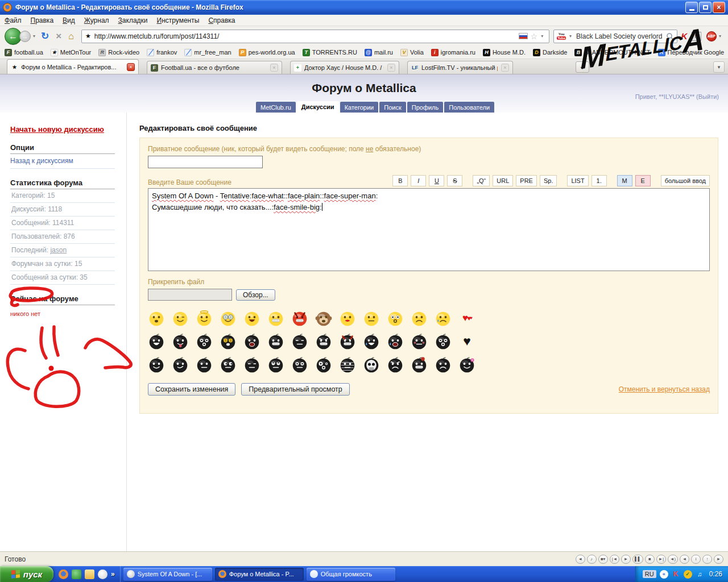 The width and height of the screenshot is (728, 582). Describe the element at coordinates (276, 342) in the screenshot. I see `emoticon-grin-wide` at that location.